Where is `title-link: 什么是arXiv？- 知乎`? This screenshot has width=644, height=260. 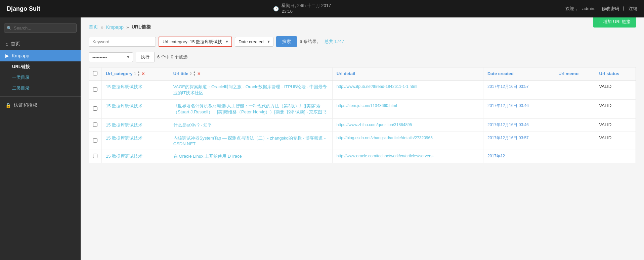 title-link: 什么是arXiv？- 知乎 is located at coordinates (193, 125).